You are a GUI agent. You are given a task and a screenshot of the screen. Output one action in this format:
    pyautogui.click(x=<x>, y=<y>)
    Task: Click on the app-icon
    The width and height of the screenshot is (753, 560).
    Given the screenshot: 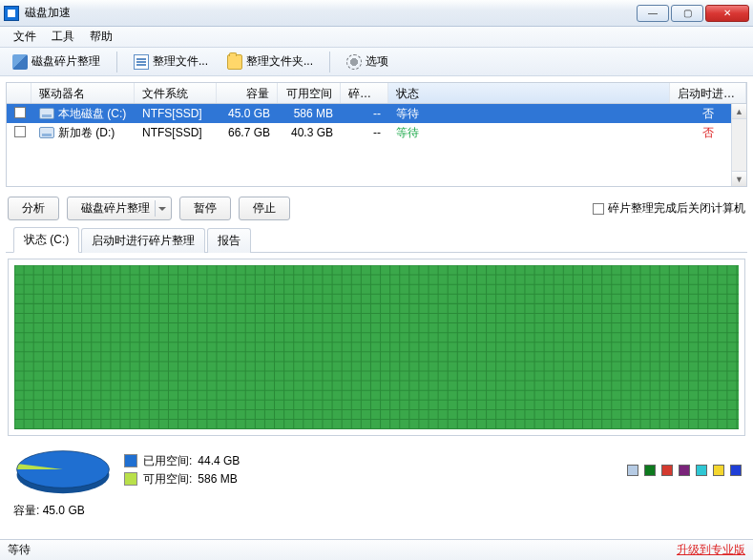 What is the action you would take?
    pyautogui.click(x=11, y=13)
    